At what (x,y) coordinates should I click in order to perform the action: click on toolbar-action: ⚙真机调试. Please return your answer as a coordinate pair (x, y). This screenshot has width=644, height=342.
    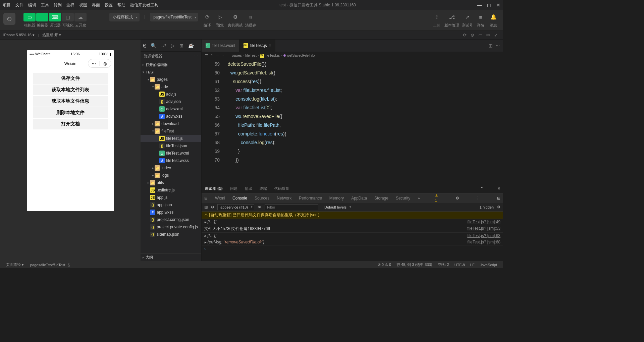
    Looking at the image, I should click on (235, 20).